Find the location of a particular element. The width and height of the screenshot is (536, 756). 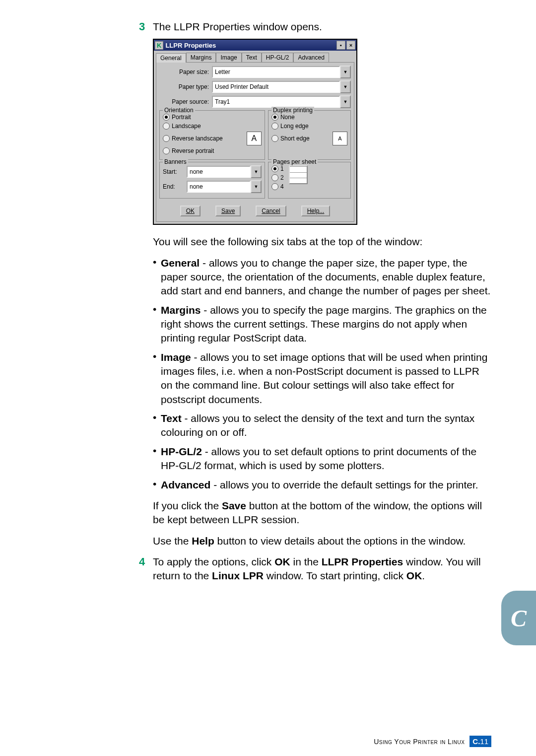

radio-duplex-long-label: Long edge is located at coordinates (295, 126).